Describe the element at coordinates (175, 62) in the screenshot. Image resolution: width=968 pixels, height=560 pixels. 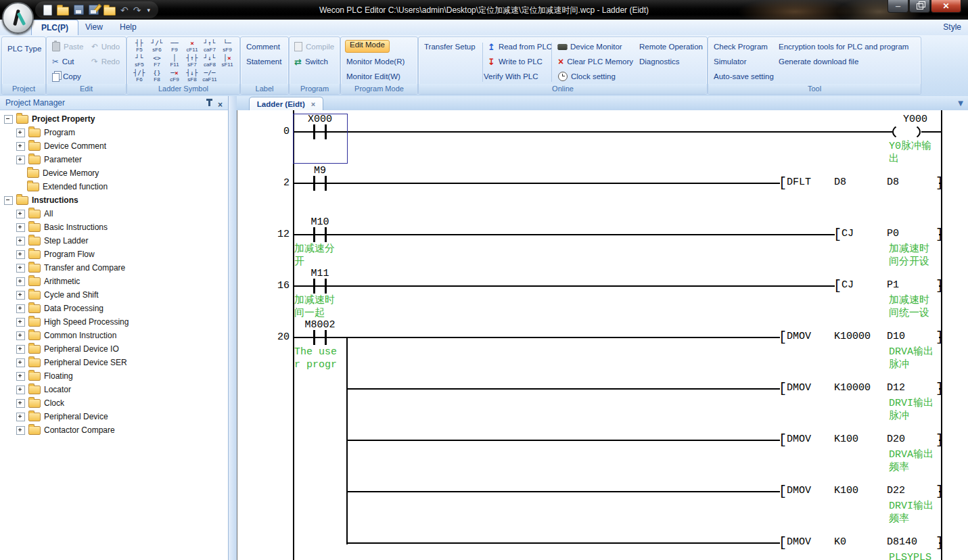
I see `ladder-symbol-F11: │F11` at that location.